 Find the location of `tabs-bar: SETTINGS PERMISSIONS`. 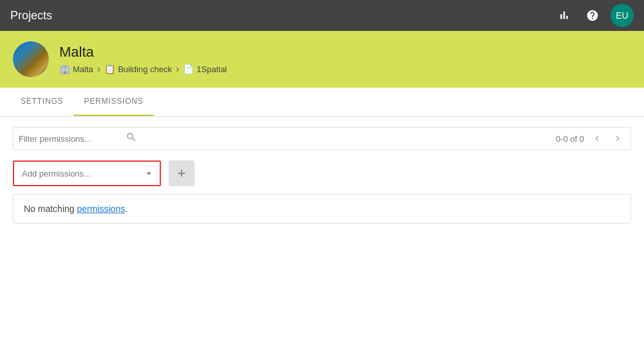

tabs-bar: SETTINGS PERMISSIONS is located at coordinates (322, 102).